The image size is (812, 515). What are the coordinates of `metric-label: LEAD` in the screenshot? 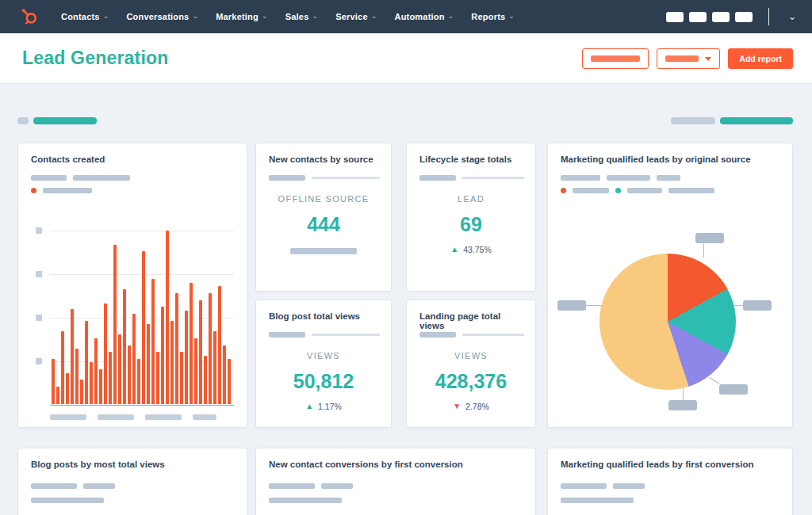 It's located at (471, 199).